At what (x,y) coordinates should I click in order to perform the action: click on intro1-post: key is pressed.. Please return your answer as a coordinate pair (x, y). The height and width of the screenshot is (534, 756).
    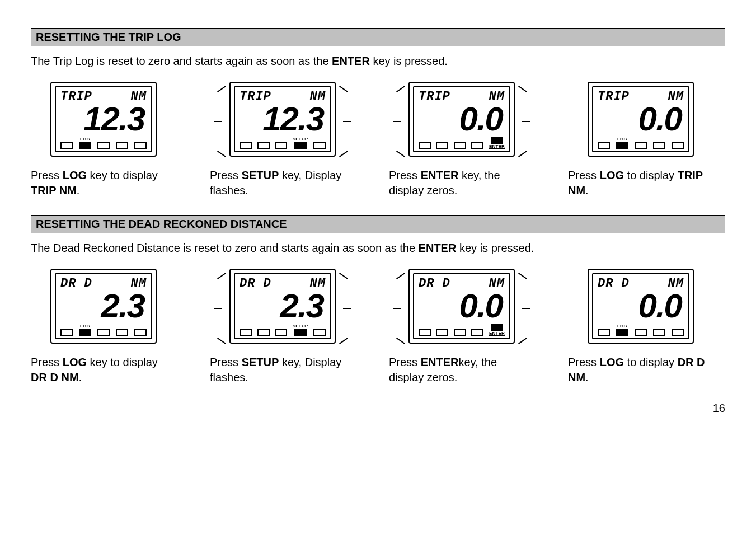
    Looking at the image, I should click on (408, 61).